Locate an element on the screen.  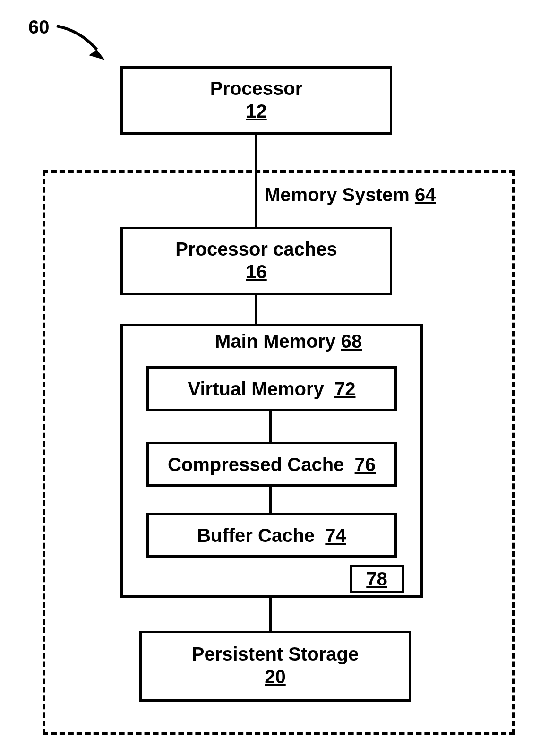
processor-caches-block: Processor caches 16 is located at coordinates (256, 261).